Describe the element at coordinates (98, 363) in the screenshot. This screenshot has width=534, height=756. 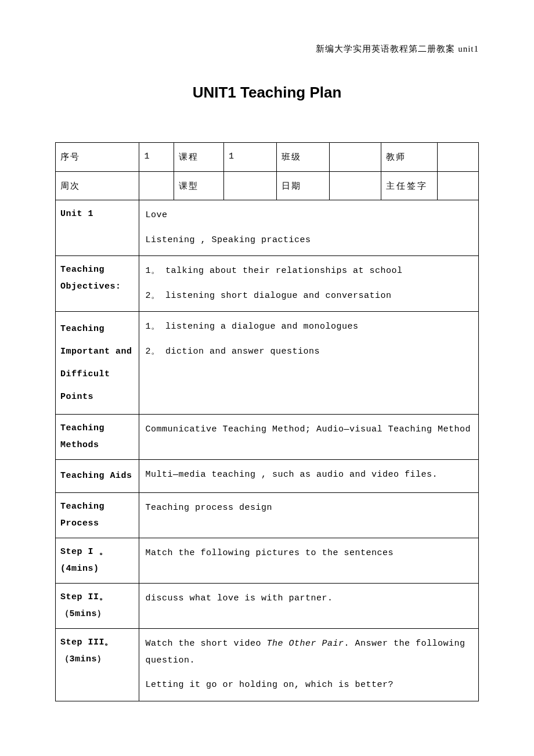
I see `cell-points-label: Teaching Important and Difficult Points` at that location.